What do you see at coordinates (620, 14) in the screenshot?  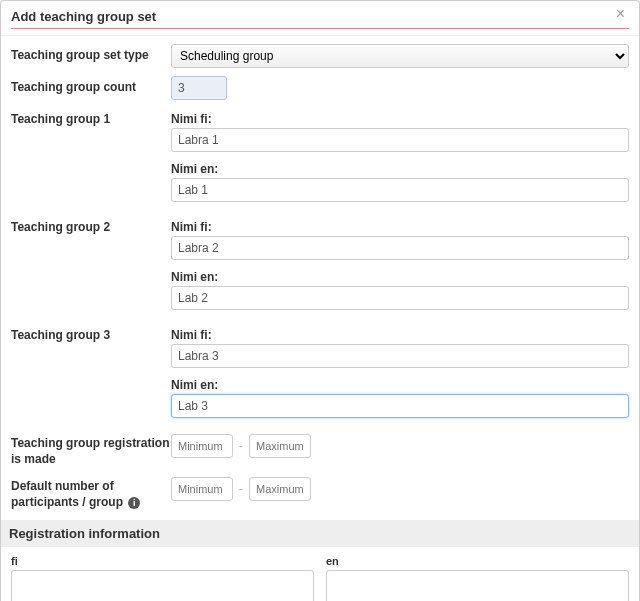 I see `close-icon: ×` at bounding box center [620, 14].